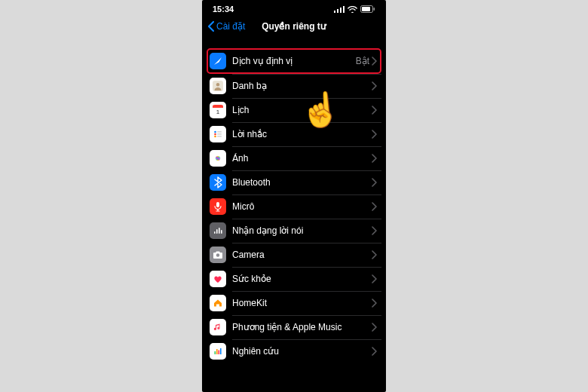 Image resolution: width=588 pixels, height=392 pixels. Describe the element at coordinates (294, 351) in the screenshot. I see `row-research: Nghiên cứu` at that location.